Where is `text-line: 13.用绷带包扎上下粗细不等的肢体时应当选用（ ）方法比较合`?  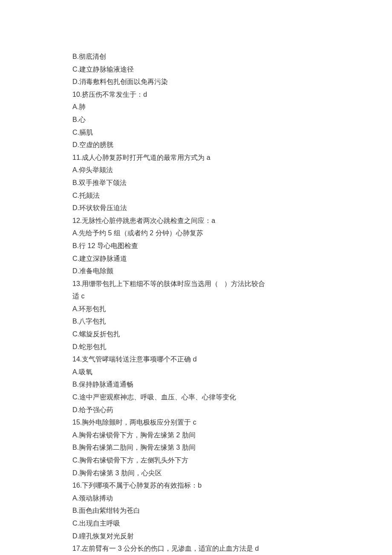
text-line: 13.用绷带包扎上下粗细不等的肢体时应当选用（ ）方法比较合 is located at coordinates (196, 284).